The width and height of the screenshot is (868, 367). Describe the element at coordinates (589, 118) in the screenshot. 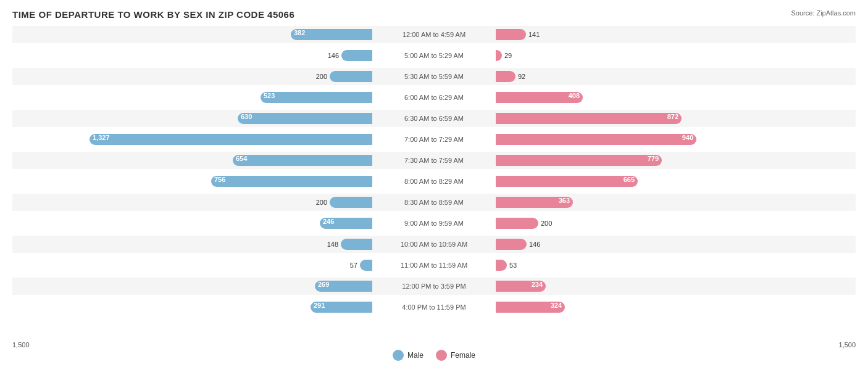

I see `bar-female: 872` at that location.